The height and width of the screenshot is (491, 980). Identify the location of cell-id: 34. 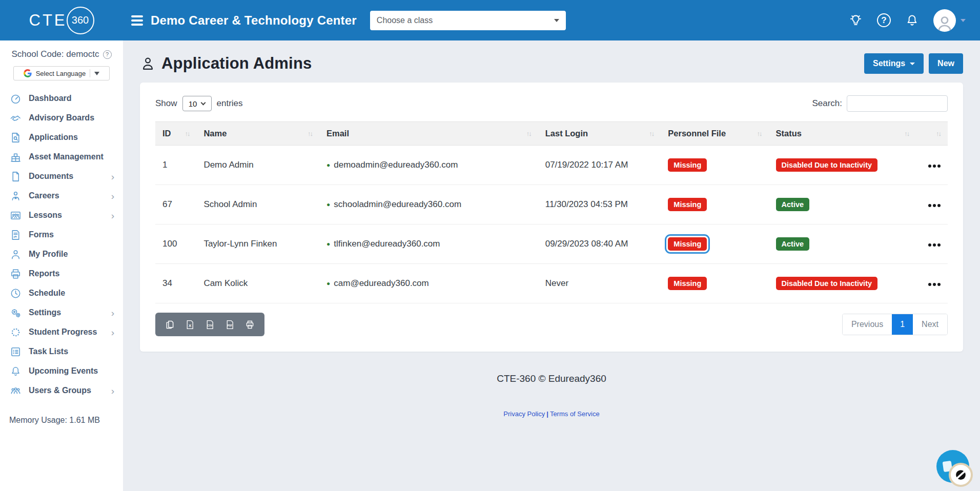
(176, 284).